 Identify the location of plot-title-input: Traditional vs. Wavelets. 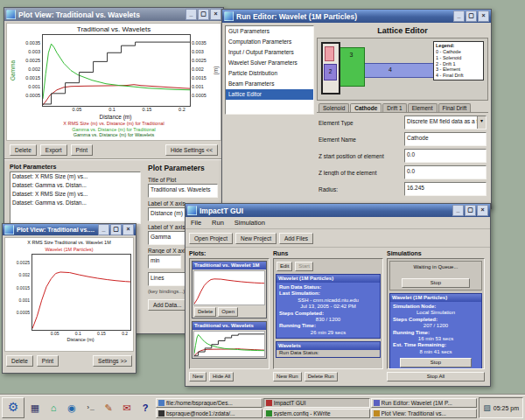
(183, 191).